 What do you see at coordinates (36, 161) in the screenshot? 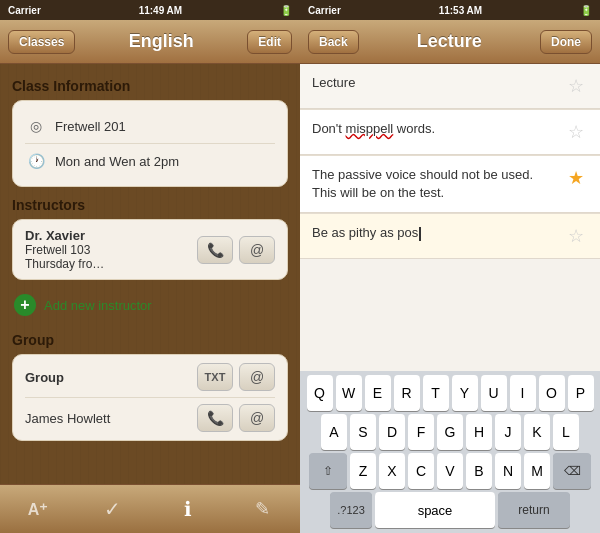
I see `clock-icon: 🕐` at bounding box center [36, 161].